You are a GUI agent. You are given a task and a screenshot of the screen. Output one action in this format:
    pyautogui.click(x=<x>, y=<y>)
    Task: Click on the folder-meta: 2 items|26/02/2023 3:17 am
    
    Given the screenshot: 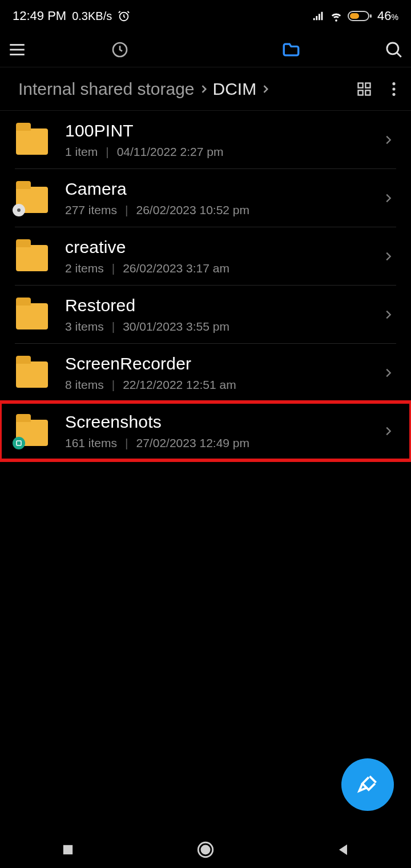 What is the action you would take?
    pyautogui.click(x=221, y=268)
    